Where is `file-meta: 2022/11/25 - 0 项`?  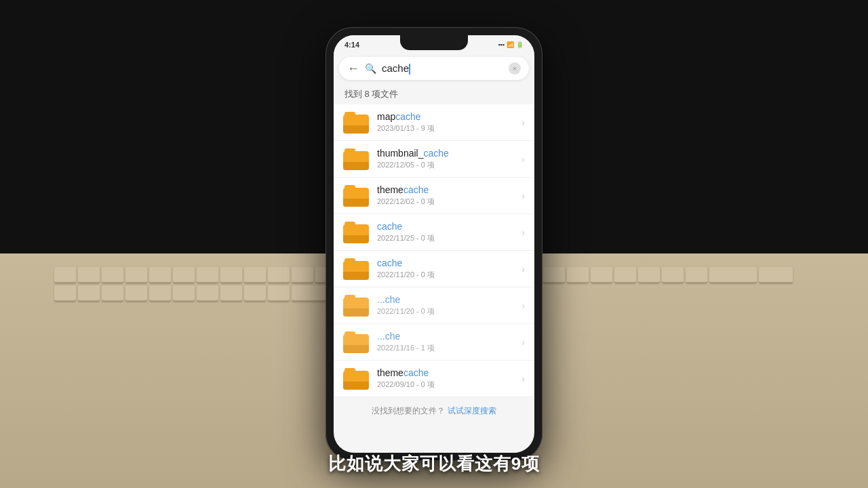
file-meta: 2022/11/25 - 0 项 is located at coordinates (449, 239).